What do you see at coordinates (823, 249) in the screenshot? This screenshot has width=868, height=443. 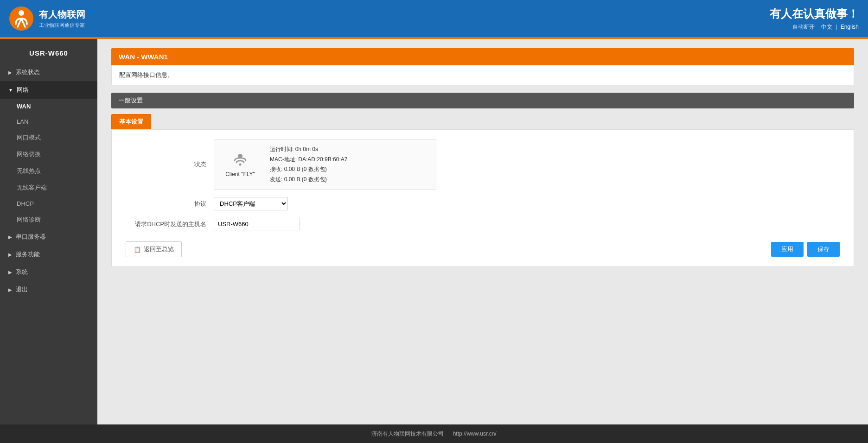 I see `save-button: 保存` at bounding box center [823, 249].